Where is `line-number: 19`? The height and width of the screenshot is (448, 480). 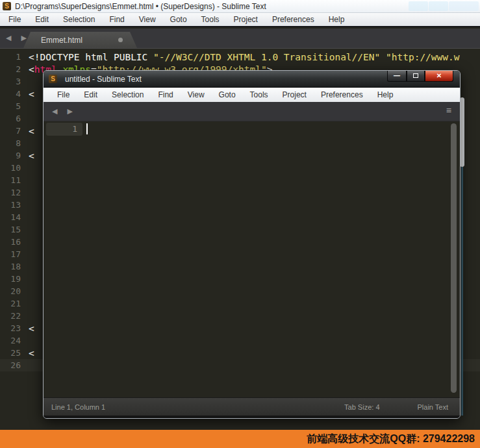 line-number: 19 is located at coordinates (14, 279).